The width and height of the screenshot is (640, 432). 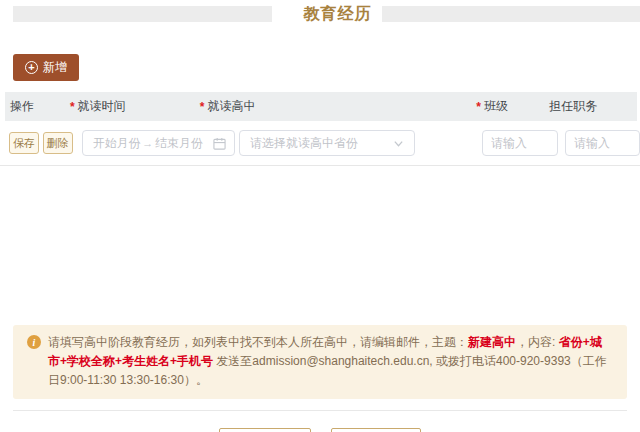 What do you see at coordinates (102, 106) in the screenshot?
I see `header-study-time-label: 就读时间` at bounding box center [102, 106].